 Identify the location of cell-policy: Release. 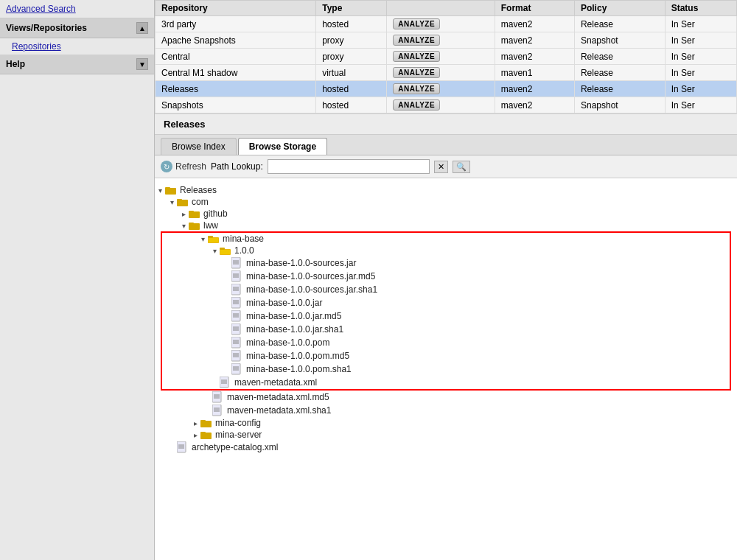
(619, 73).